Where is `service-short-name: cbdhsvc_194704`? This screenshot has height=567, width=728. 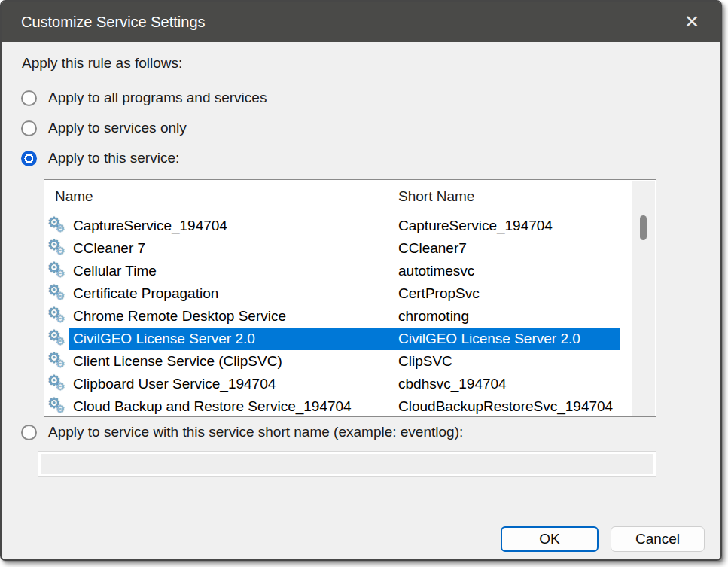 service-short-name: cbdhsvc_194704 is located at coordinates (452, 384).